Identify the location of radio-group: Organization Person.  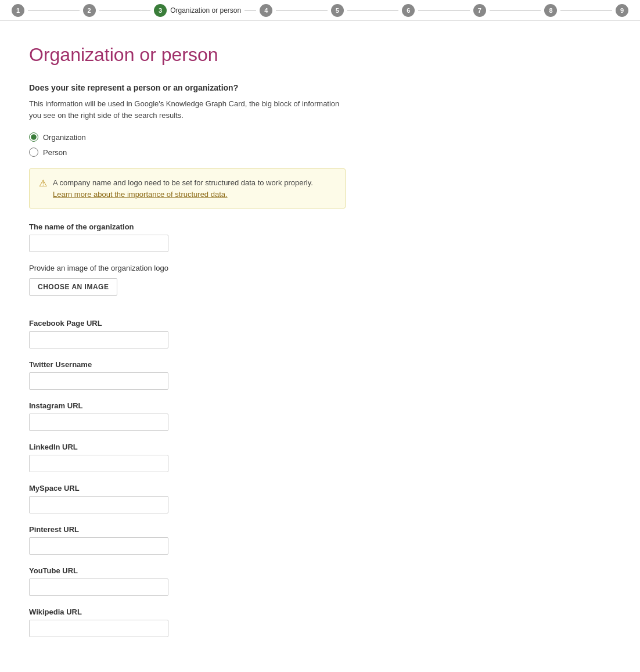
(320, 145).